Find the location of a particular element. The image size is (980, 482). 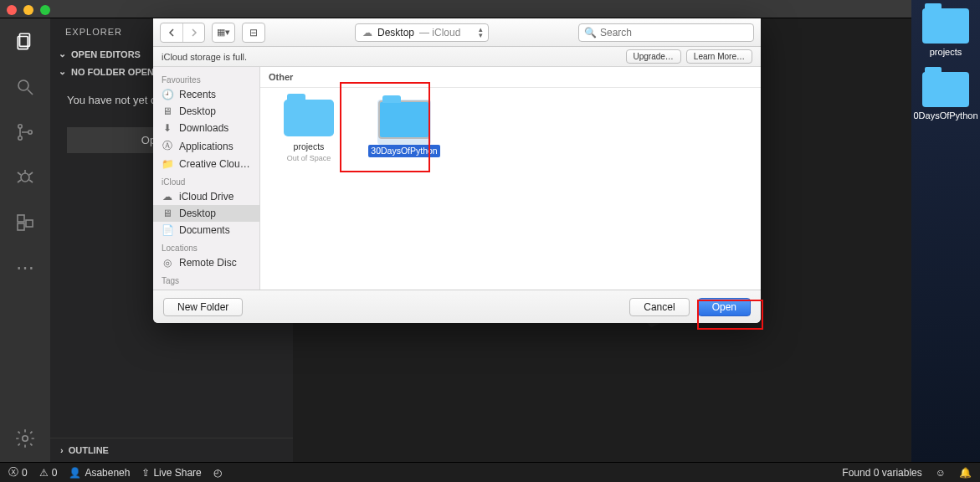

view-mode-control: ▦▾ is located at coordinates (223, 33).